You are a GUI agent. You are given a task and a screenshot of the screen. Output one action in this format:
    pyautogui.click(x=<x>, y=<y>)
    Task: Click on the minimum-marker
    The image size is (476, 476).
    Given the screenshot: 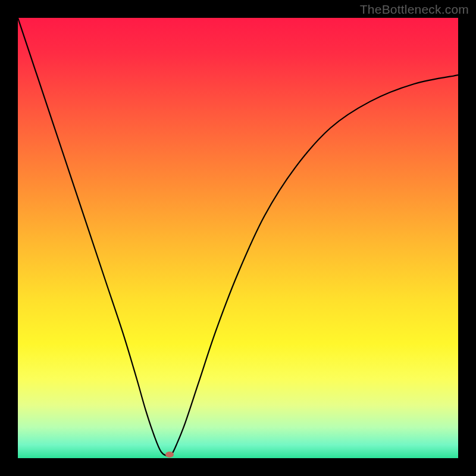 What is the action you would take?
    pyautogui.click(x=170, y=455)
    